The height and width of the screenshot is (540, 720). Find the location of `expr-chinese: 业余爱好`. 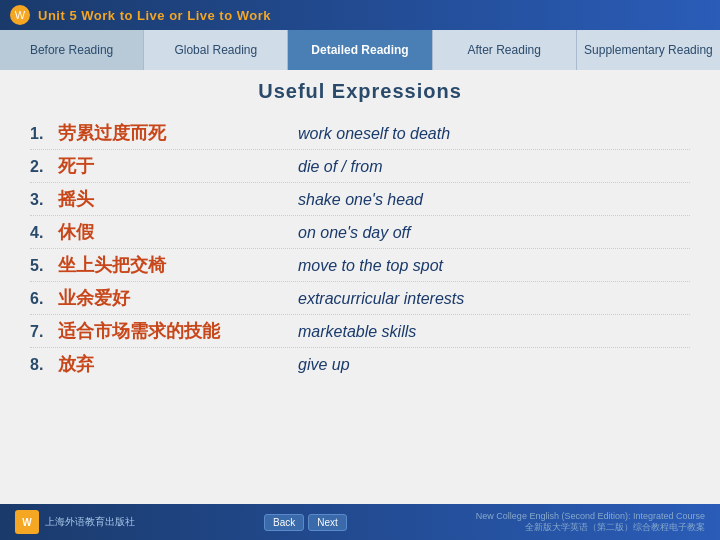

expr-chinese: 业余爱好 is located at coordinates (178, 298).